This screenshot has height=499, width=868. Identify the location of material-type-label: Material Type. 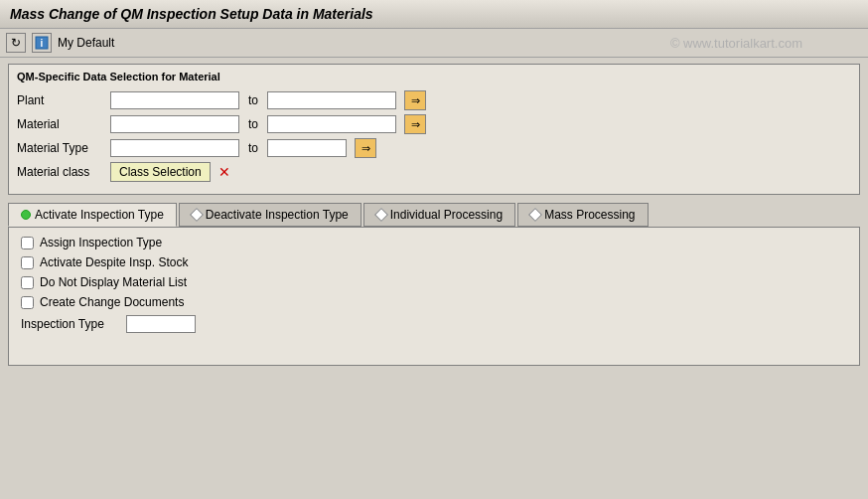
(62, 148).